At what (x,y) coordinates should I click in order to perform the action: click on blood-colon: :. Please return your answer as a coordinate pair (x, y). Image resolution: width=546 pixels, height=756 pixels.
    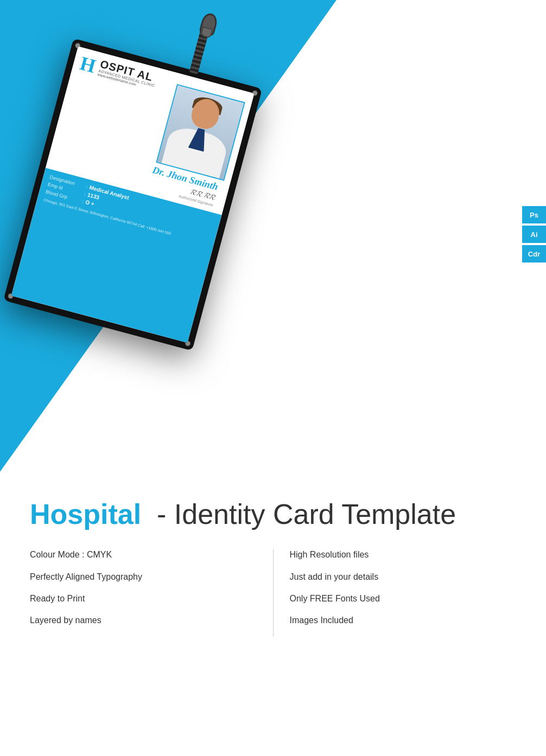
    Looking at the image, I should click on (82, 201).